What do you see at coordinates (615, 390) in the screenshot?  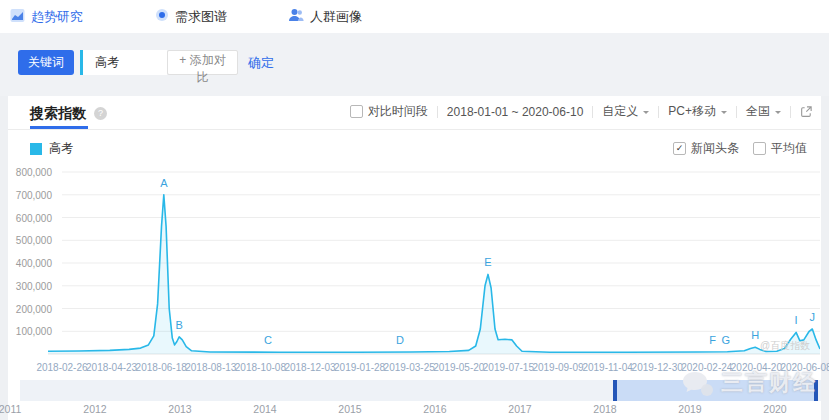 I see `range-handle-left` at bounding box center [615, 390].